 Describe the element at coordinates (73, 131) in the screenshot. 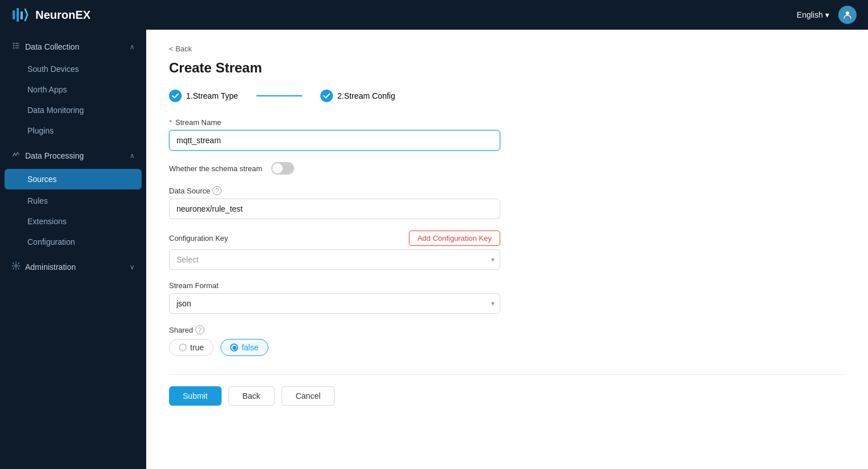

I see `sidebar-item-plugins: Plugins` at that location.